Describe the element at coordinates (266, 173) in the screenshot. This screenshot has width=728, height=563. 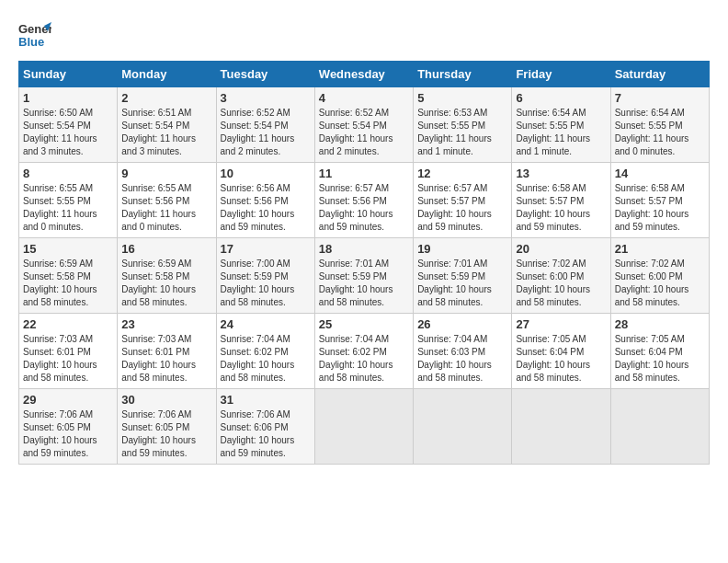
I see `day-number: 10` at that location.